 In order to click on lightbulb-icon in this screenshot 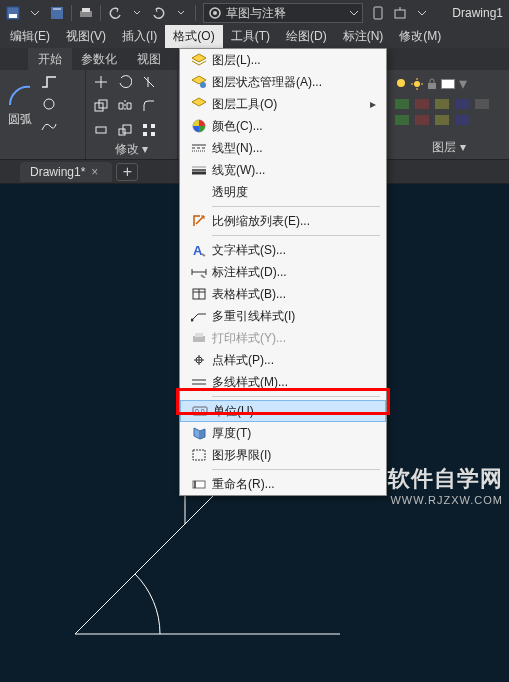, I will do `click(401, 84)`.